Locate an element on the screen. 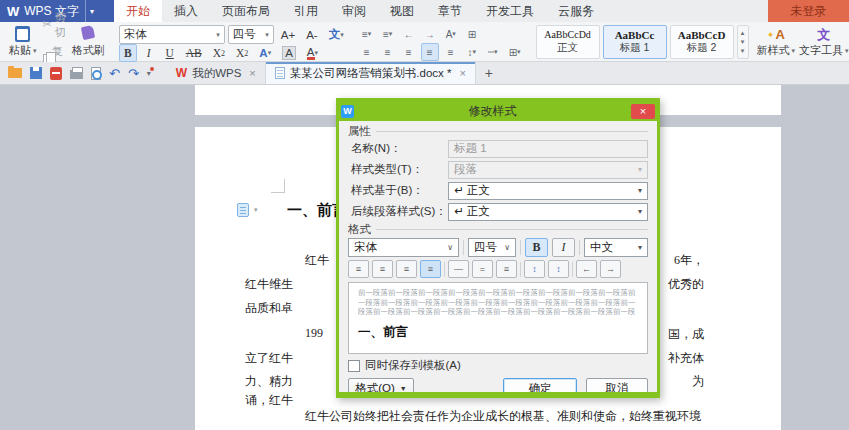  borders-button: ⊞▾ is located at coordinates (515, 52).